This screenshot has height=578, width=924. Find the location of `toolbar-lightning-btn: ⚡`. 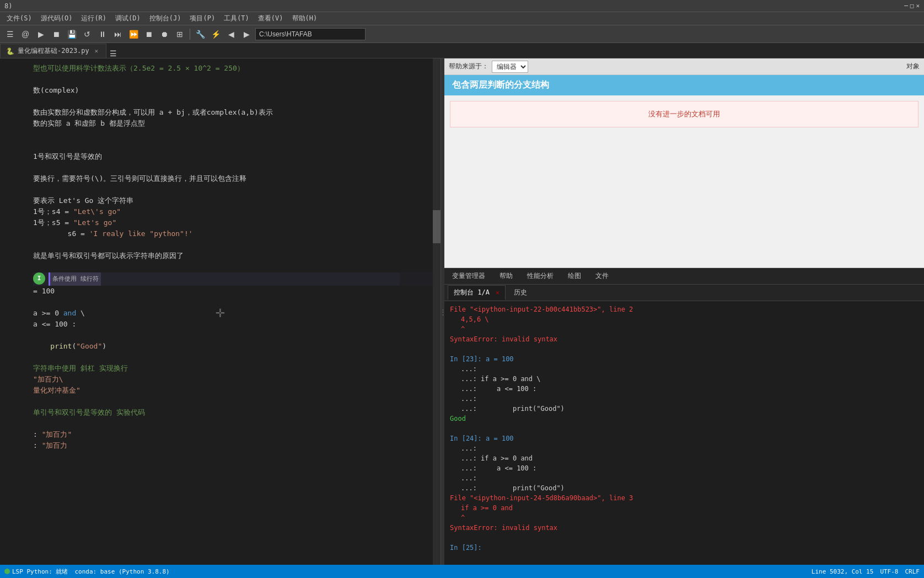

toolbar-lightning-btn: ⚡ is located at coordinates (216, 34).